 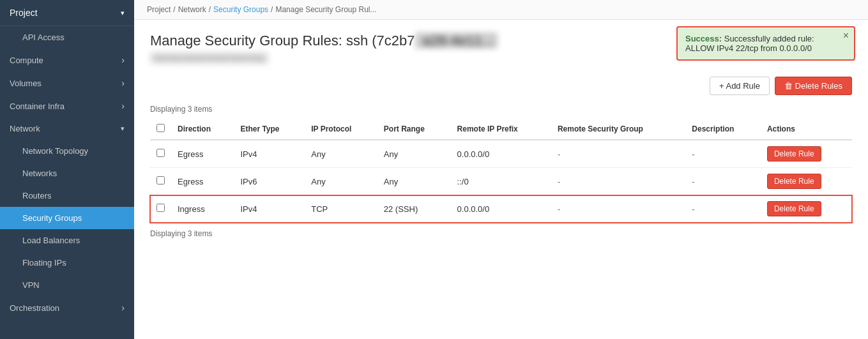 What do you see at coordinates (326, 10) in the screenshot?
I see `breadcrumb-current: Manage Security Group Rul...` at bounding box center [326, 10].